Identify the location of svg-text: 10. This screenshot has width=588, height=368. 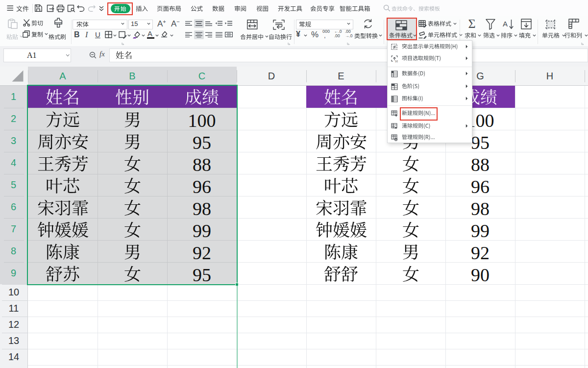
(396, 61).